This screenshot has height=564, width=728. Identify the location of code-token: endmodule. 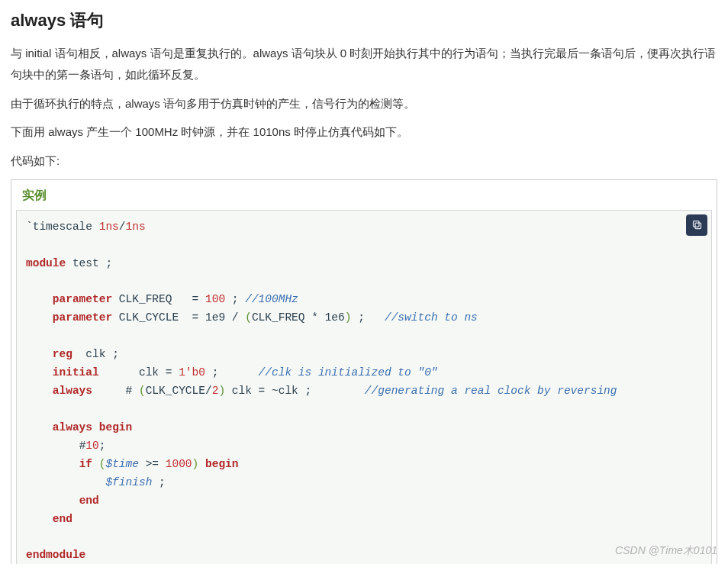
(56, 555).